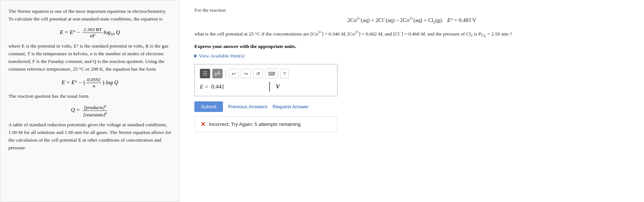 The height and width of the screenshot is (202, 644). I want to click on grid-icon: ☷, so click(205, 74).